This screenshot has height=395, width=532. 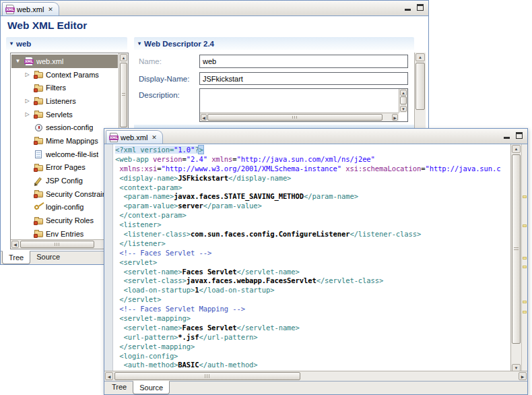 What do you see at coordinates (316, 376) in the screenshot?
I see `editor-horizontal-scrollbar: ◀ ▶` at bounding box center [316, 376].